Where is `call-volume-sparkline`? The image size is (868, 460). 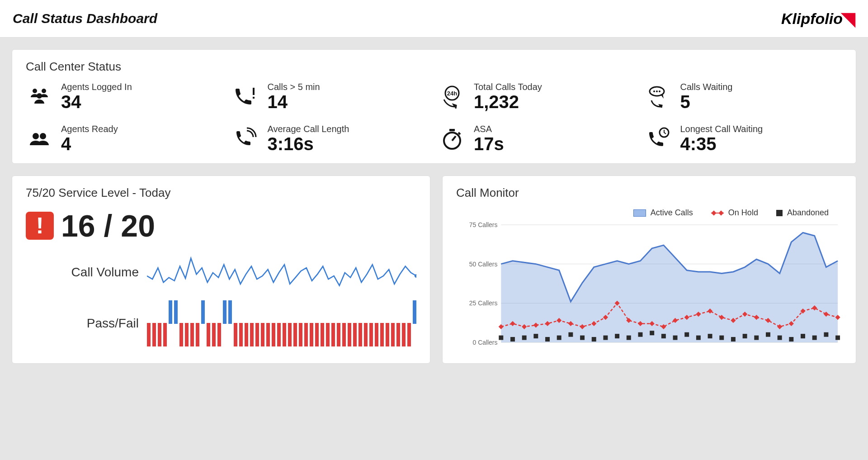 call-volume-sparkline is located at coordinates (282, 272).